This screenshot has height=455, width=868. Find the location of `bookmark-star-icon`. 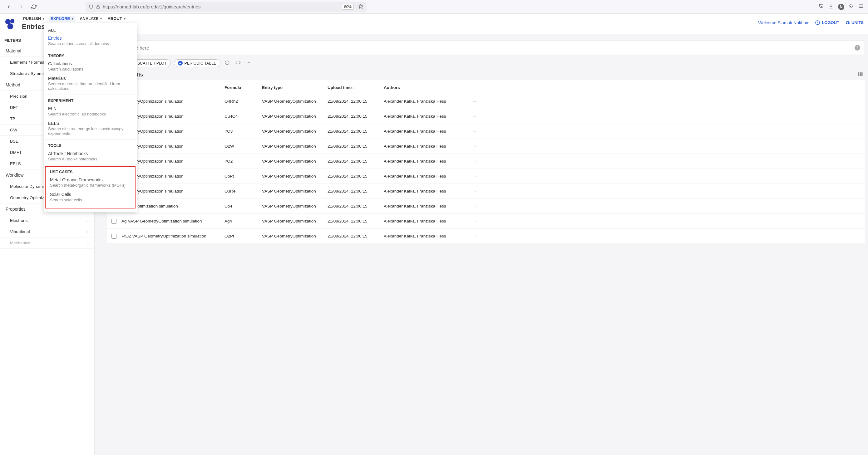

bookmark-star-icon is located at coordinates (361, 7).